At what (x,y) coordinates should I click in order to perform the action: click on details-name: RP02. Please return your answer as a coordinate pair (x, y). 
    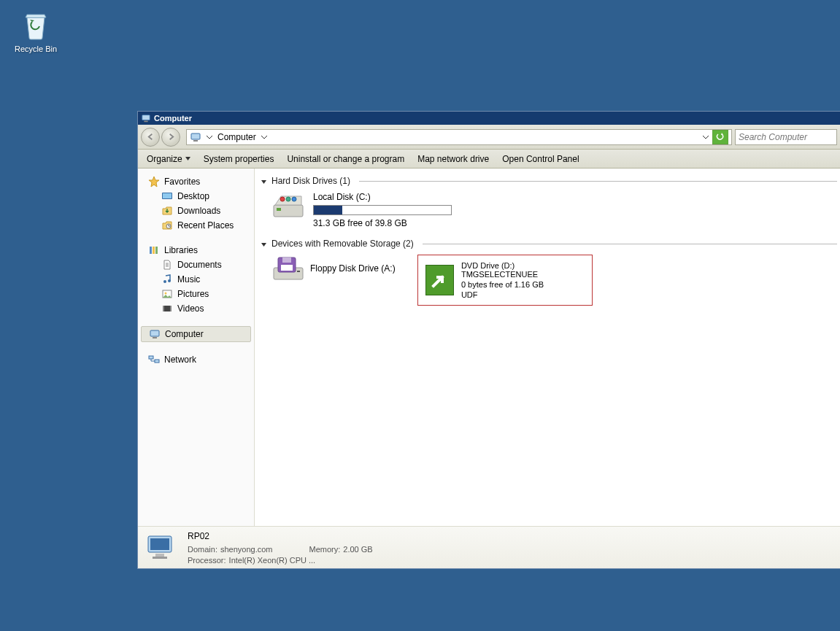
    Looking at the image, I should click on (280, 536).